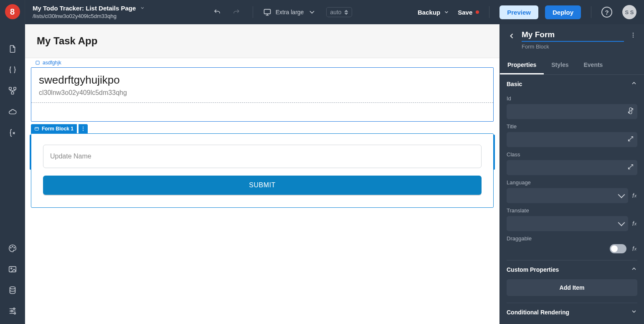 This screenshot has height=324, width=644. I want to click on app-title: My Task App, so click(262, 41).